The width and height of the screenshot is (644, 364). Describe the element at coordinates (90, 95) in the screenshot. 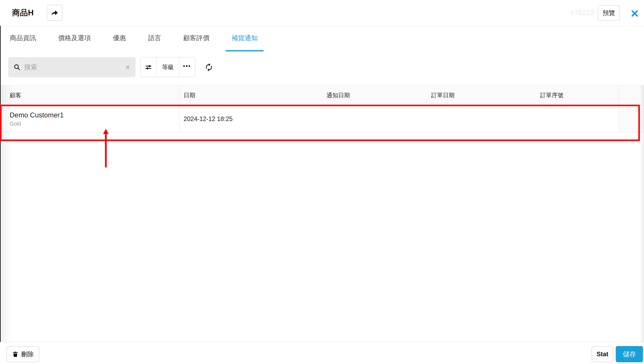

I see `column-header-customer: 顧客` at that location.